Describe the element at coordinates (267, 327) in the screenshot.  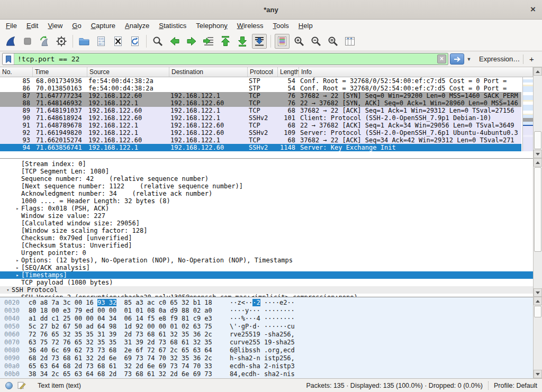
I see `hex-row: 00505c 27 b2 67 50 ad 64 98 1d 92 00 00 …` at that location.